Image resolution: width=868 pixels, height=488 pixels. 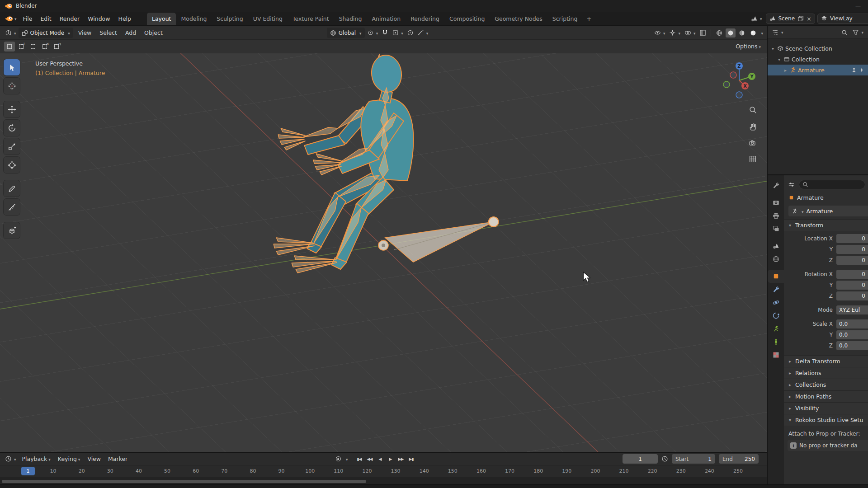 I want to click on properties-tab-scene, so click(x=776, y=246).